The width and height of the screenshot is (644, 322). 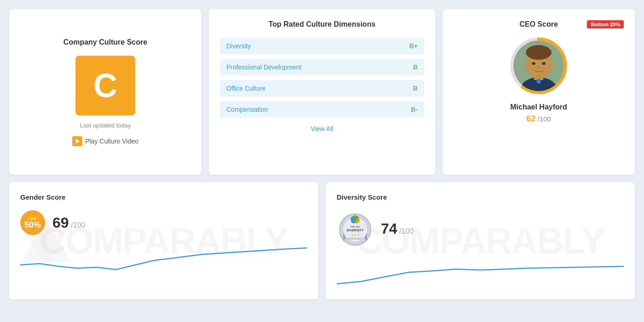 I want to click on play-video-button: Play Culture Video, so click(x=105, y=141).